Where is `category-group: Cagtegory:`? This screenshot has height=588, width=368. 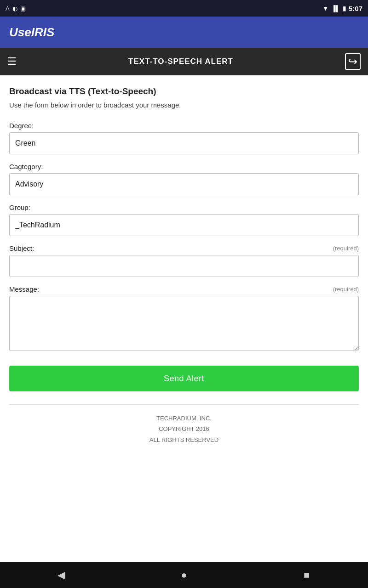 category-group: Cagtegory: is located at coordinates (184, 179).